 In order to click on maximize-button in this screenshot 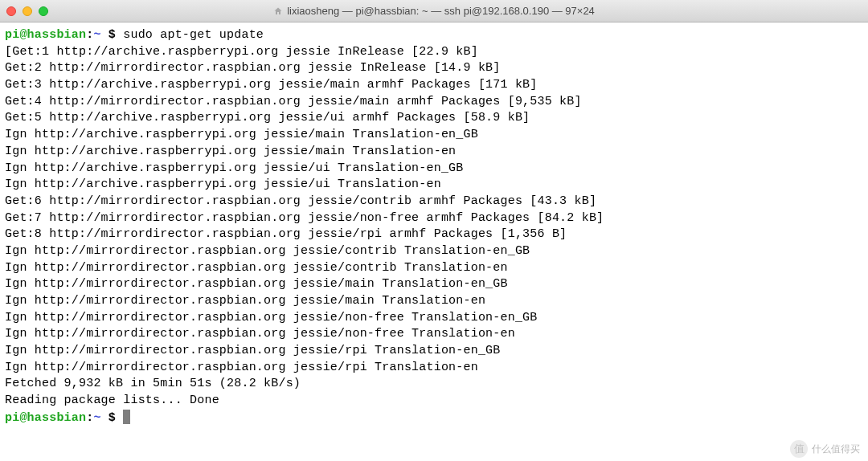, I will do `click(43, 11)`.